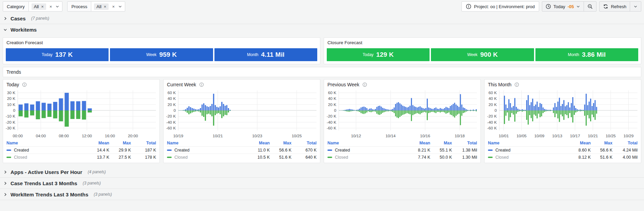  What do you see at coordinates (162, 55) in the screenshot?
I see `stat-creation-week: Week 959 K` at bounding box center [162, 55].